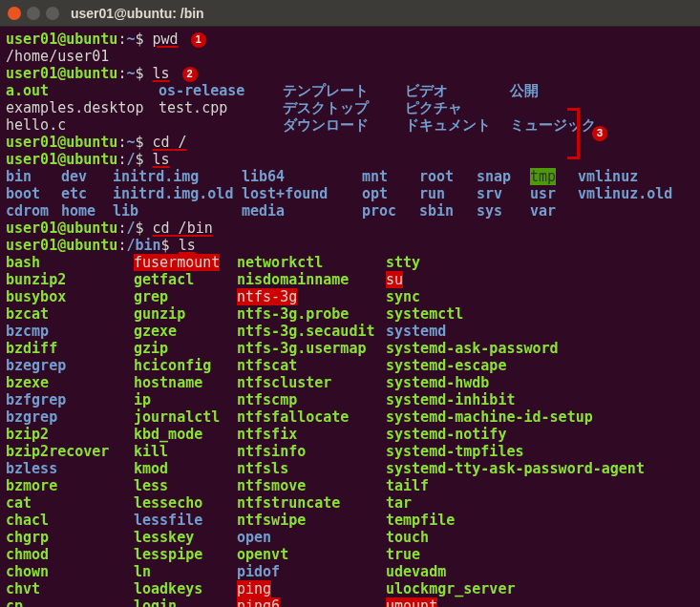  What do you see at coordinates (221, 91) in the screenshot?
I see `file-link: os-release` at bounding box center [221, 91].